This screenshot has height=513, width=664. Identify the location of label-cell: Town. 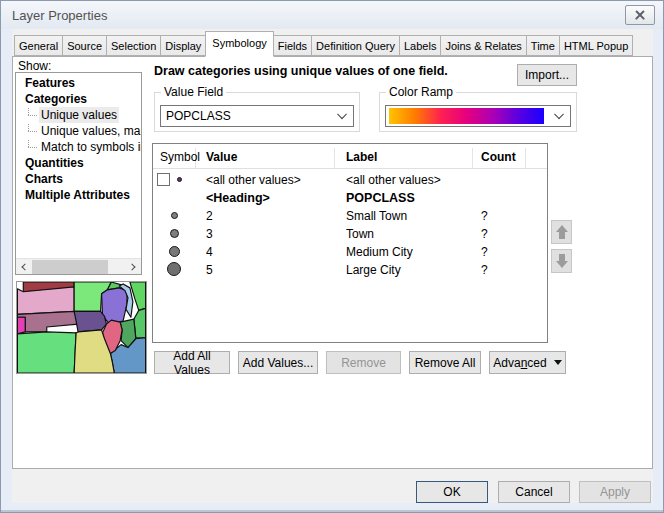
(410, 234).